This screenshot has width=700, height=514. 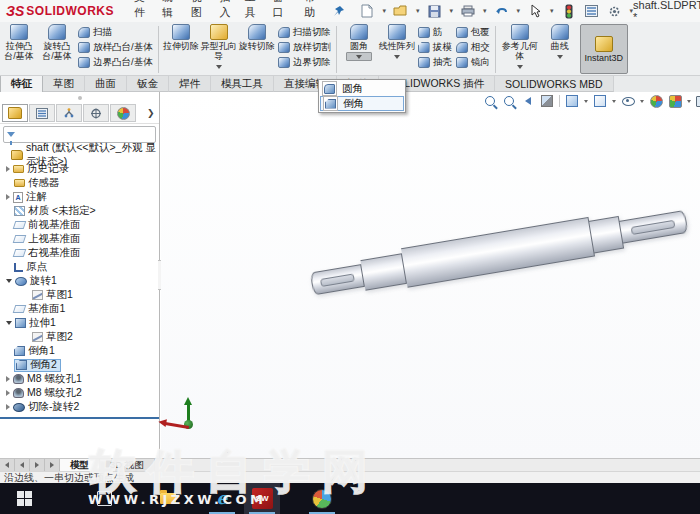 I want to click on tab-features: 特征, so click(x=22, y=84).